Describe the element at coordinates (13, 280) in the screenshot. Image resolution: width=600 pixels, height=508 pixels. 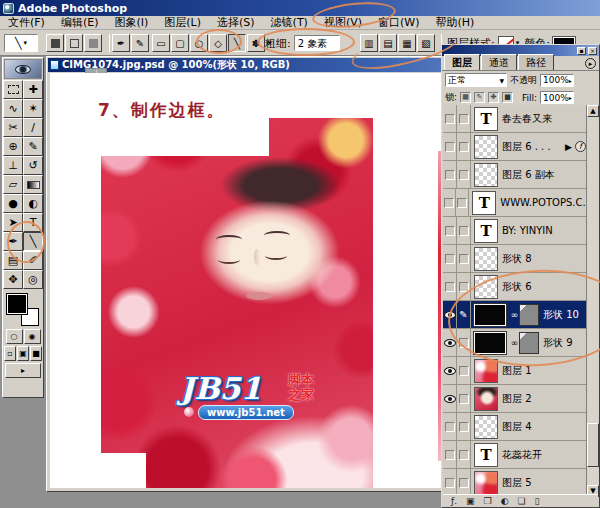
I see `hand-tool-button: ✥` at that location.